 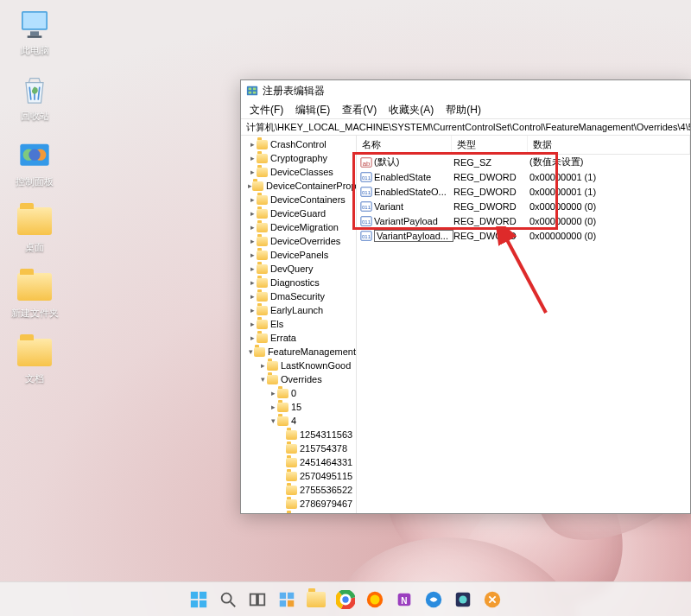 What do you see at coordinates (299, 283) in the screenshot?
I see `tree-node: ▸Diagnostics` at bounding box center [299, 283].